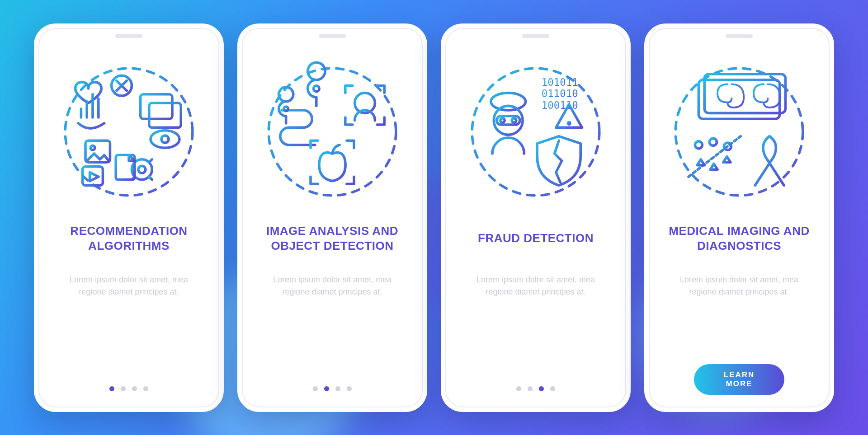 The image size is (868, 435). Describe the element at coordinates (536, 239) in the screenshot. I see `screen-title: FRAUD DETECTION` at that location.